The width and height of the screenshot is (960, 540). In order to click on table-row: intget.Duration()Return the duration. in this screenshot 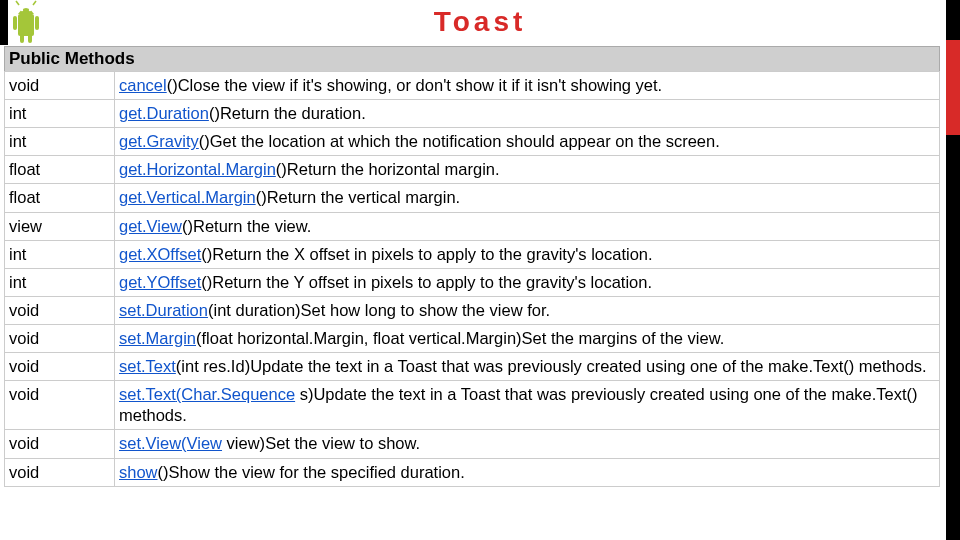, I will do `click(472, 114)`.